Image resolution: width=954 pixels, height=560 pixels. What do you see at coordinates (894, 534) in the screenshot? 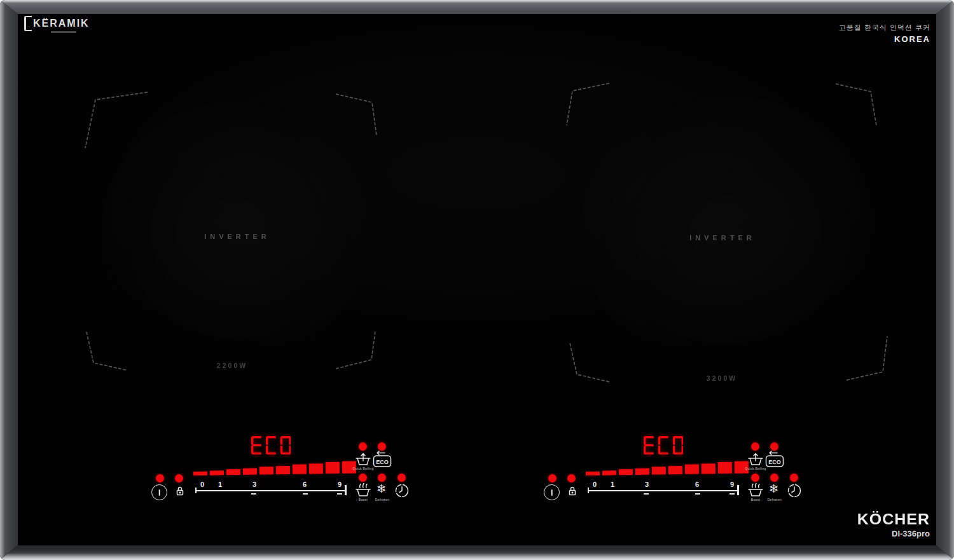
I see `model-number: DI-336pro` at bounding box center [894, 534].